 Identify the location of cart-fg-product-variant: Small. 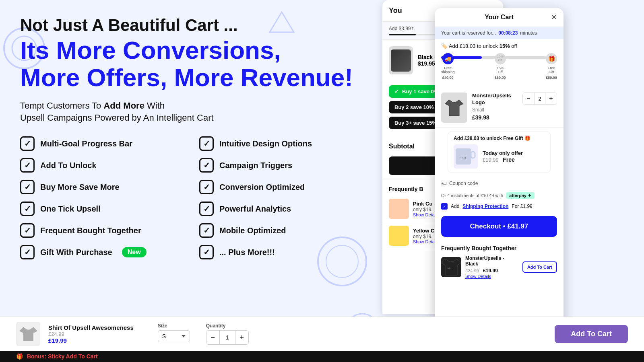
(495, 110).